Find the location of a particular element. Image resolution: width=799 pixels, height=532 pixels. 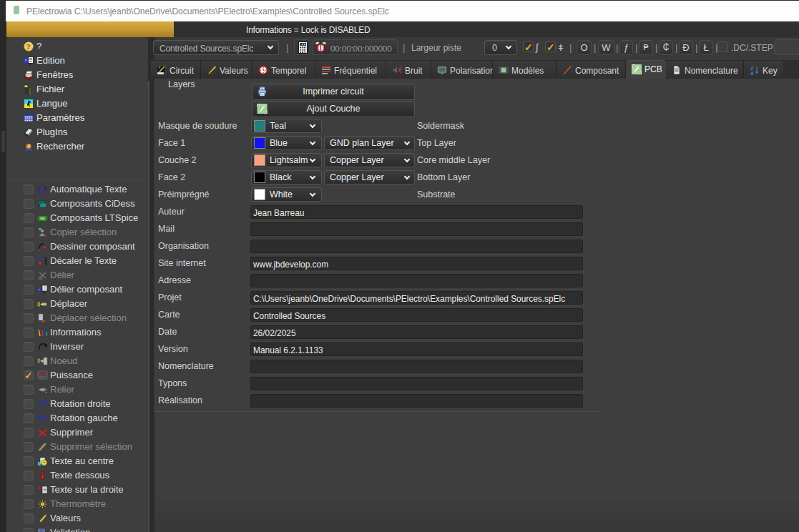

svg-text: A is located at coordinates (753, 73).